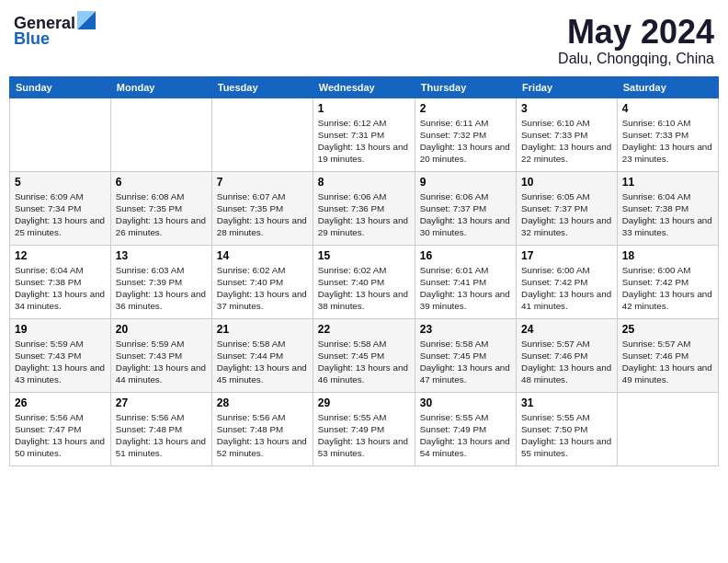 The width and height of the screenshot is (728, 563). I want to click on cell-info: Daylight: 13 hours and 39 minutes., so click(465, 300).